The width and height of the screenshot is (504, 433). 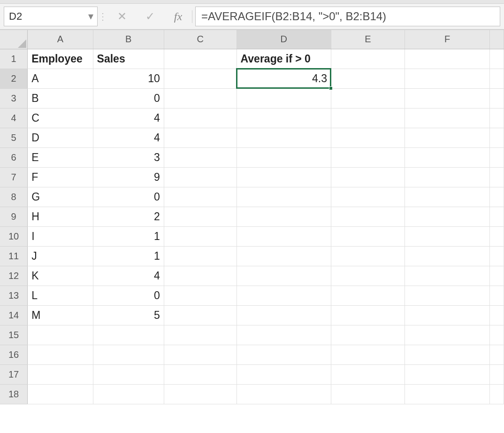 What do you see at coordinates (14, 355) in the screenshot?
I see `row-header-16: 16` at bounding box center [14, 355].